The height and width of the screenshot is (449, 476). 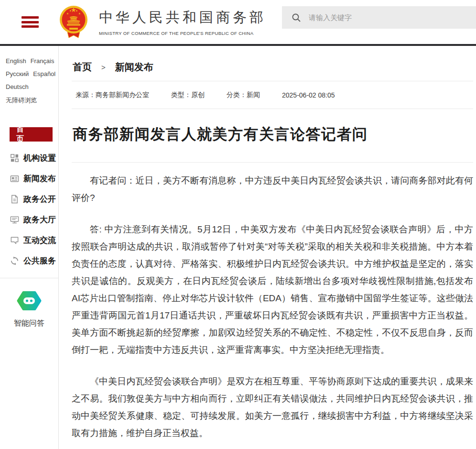 I want to click on site-subtitle: MINISTRY OF COMMERCE OF THE PEOPLE'S REP…, so click(x=183, y=33).